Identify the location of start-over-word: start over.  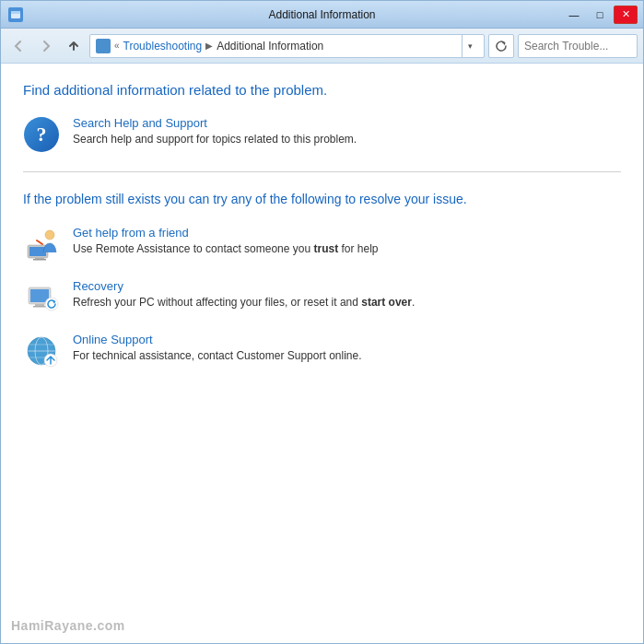
(387, 302).